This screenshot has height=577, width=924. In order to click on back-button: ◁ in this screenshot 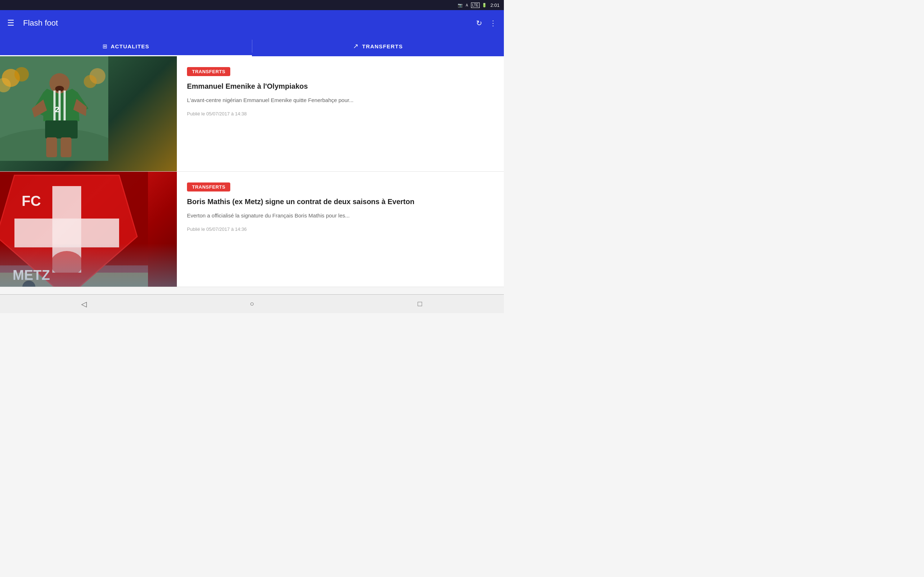, I will do `click(84, 304)`.